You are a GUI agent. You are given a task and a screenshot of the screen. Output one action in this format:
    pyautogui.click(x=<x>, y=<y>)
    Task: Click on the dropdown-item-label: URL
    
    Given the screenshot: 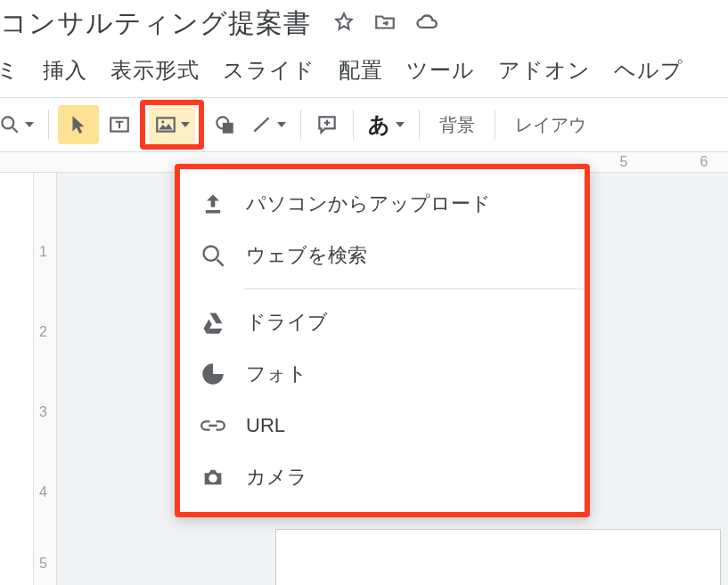 What is the action you would take?
    pyautogui.click(x=266, y=426)
    